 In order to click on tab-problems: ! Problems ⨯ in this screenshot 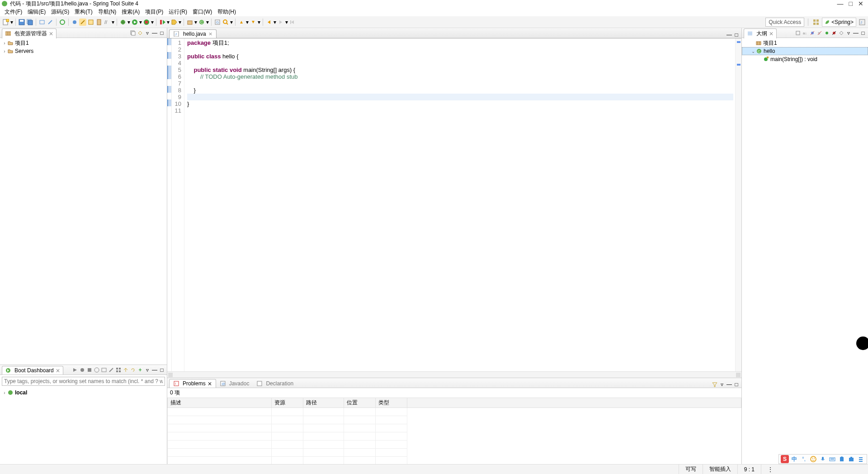, I will do `click(193, 384)`.